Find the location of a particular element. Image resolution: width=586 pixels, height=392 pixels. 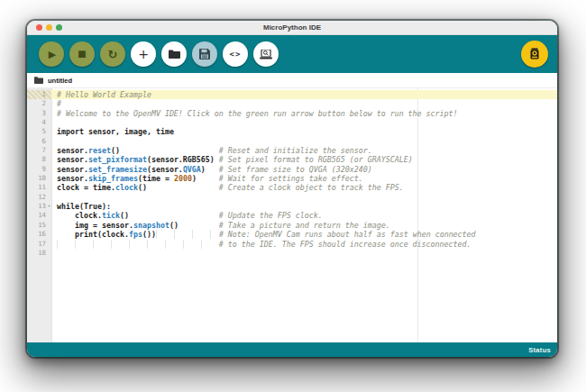

code-line: 12 is located at coordinates (292, 197).